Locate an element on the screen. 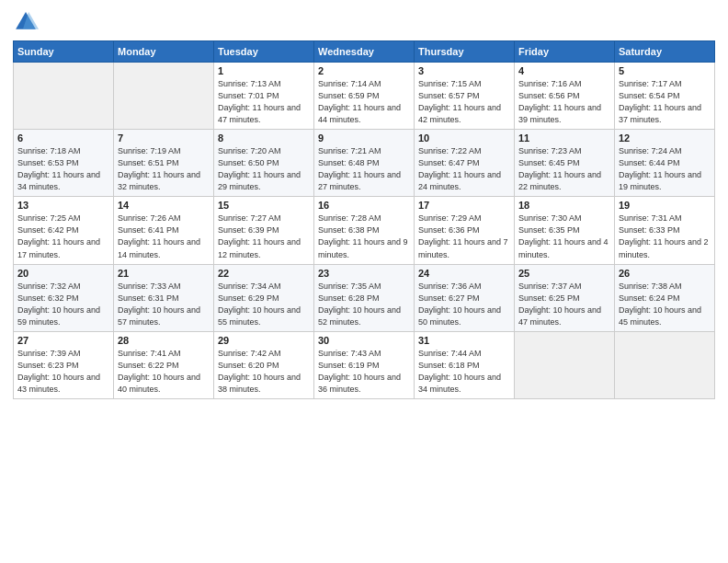 The image size is (728, 563). calendar-header-thursday: Thursday is located at coordinates (465, 52).